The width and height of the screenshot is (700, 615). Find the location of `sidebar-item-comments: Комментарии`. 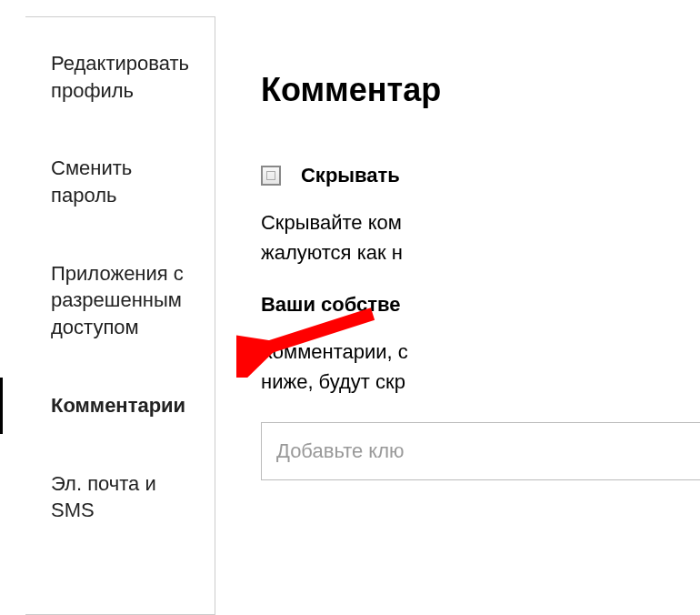

sidebar-item-comments: Комментарии is located at coordinates (120, 406).